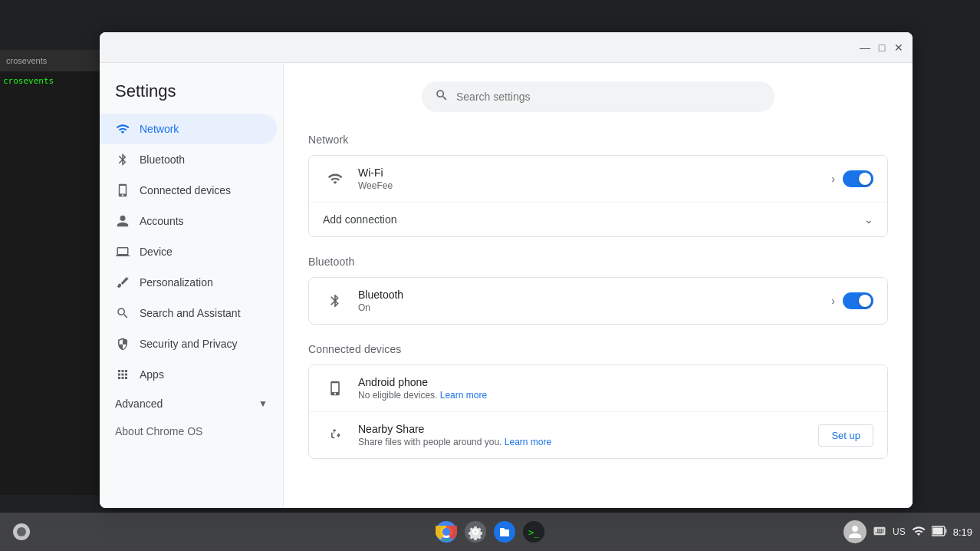  I want to click on terminal-title: crosevents, so click(52, 61).